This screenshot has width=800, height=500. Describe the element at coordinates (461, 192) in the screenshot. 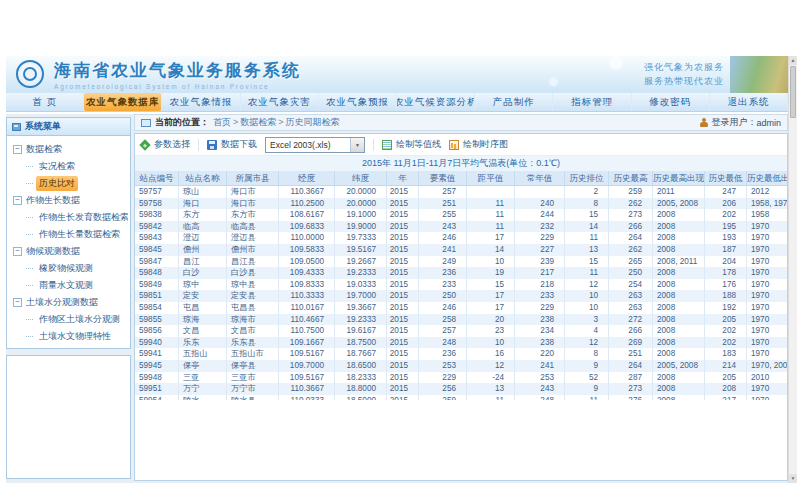

I see `table-row: 59757琼山海口市110.366720.0000201525722592011…` at that location.